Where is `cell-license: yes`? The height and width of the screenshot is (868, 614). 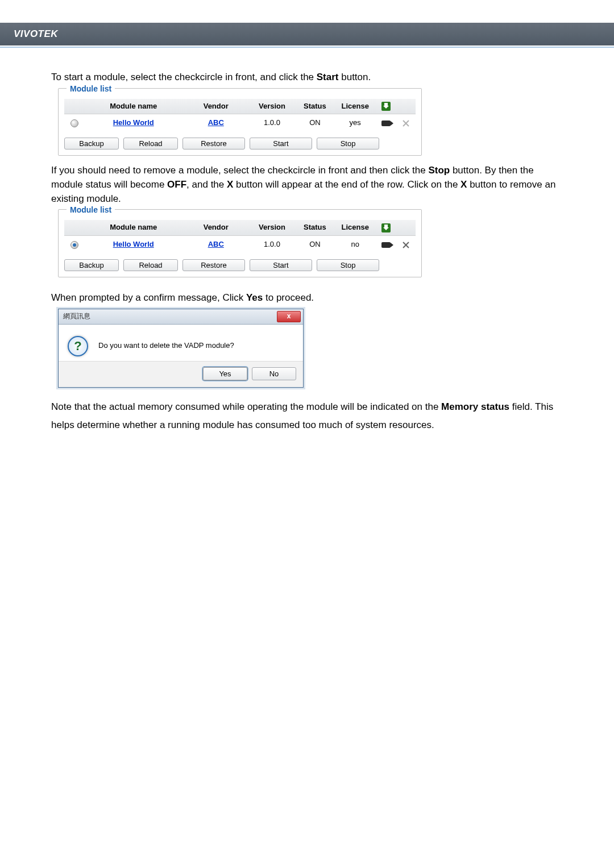 cell-license: yes is located at coordinates (355, 123).